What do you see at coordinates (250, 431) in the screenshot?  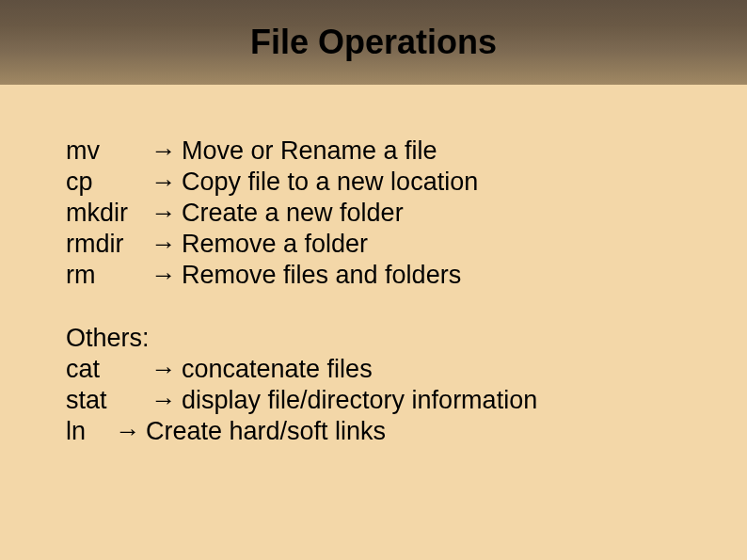 I see `command-desc: →Create hard/soft links` at bounding box center [250, 431].